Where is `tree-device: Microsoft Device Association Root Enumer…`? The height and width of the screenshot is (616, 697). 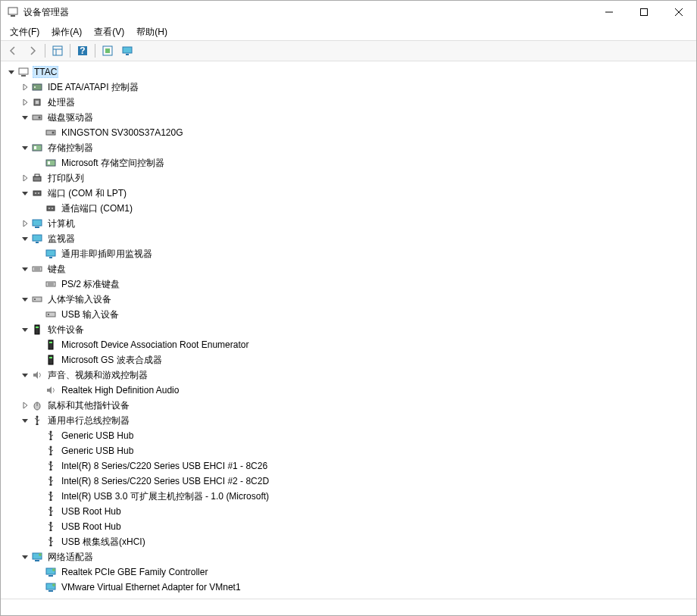 tree-device: Microsoft Device Association Root Enumer… is located at coordinates (348, 345).